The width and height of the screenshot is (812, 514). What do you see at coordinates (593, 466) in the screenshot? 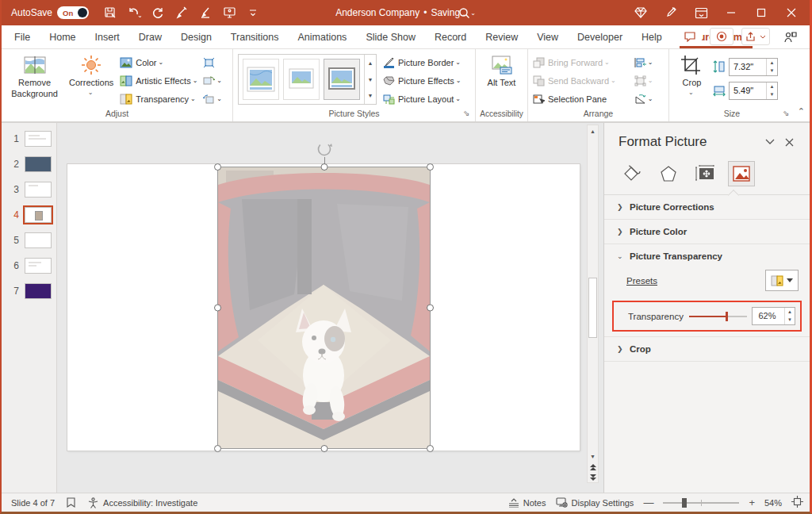
I see `previous-slide-icon` at bounding box center [593, 466].